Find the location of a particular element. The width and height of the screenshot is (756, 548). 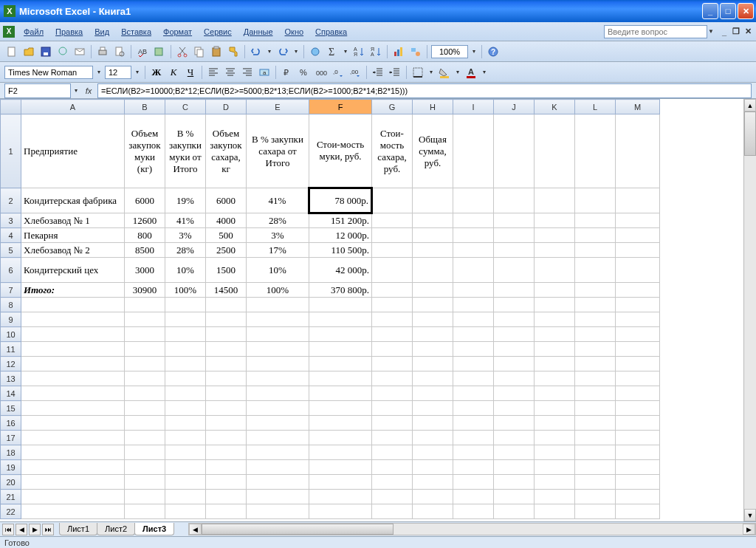

tab-nav-last-icon: ⏭ is located at coordinates (48, 530).